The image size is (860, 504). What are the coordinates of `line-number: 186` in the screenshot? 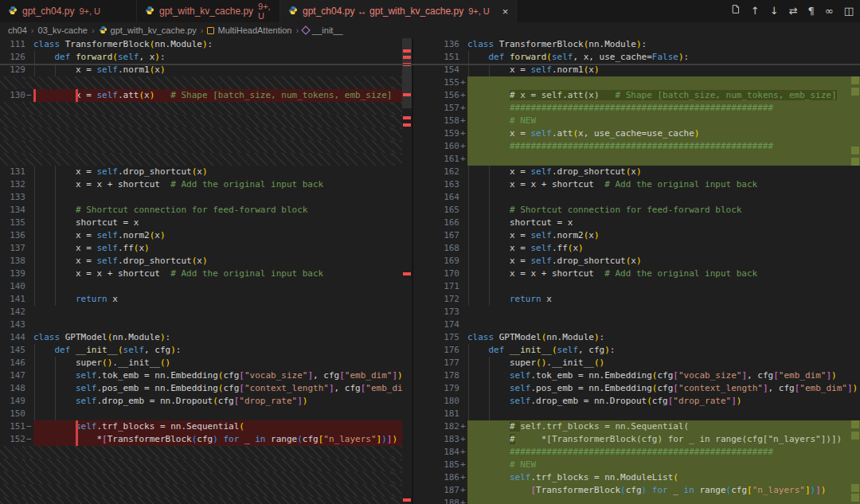 It's located at (436, 478).